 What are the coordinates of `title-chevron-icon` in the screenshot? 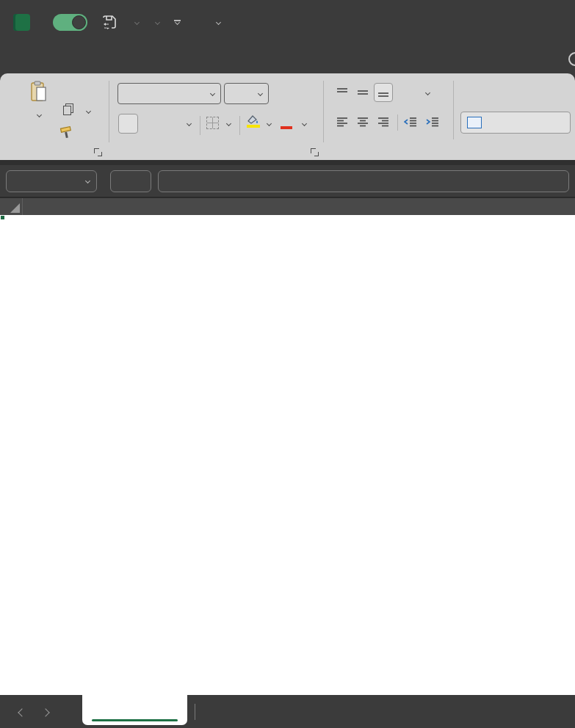 It's located at (219, 22).